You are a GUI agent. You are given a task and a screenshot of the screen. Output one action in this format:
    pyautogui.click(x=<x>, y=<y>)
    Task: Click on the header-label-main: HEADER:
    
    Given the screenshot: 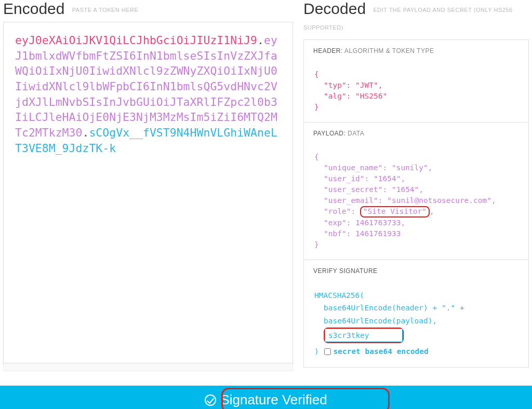 What is the action you would take?
    pyautogui.click(x=328, y=51)
    